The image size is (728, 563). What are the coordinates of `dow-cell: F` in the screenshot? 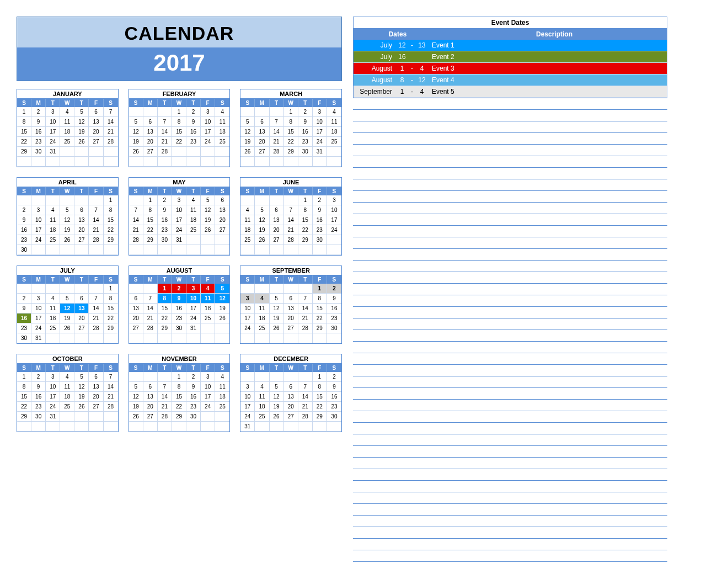 It's located at (96, 279).